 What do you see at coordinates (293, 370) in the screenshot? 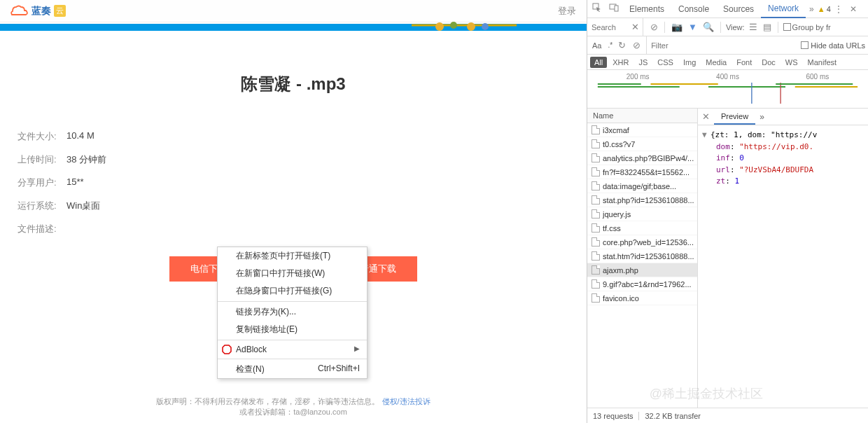
I see `ctx-inspect: 检查(N)Ctrl+Shift+I` at bounding box center [293, 370].